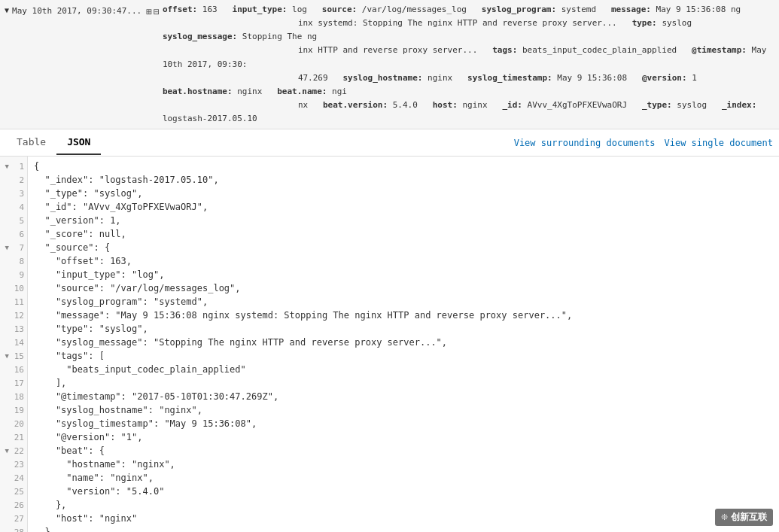 This screenshot has width=779, height=532. I want to click on line-number: 7, so click(17, 248).